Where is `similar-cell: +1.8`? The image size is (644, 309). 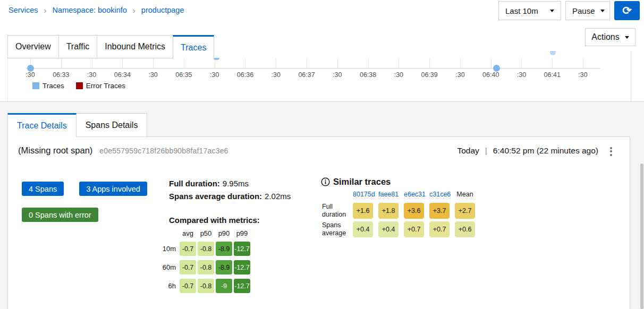
similar-cell: +1.8 is located at coordinates (388, 211).